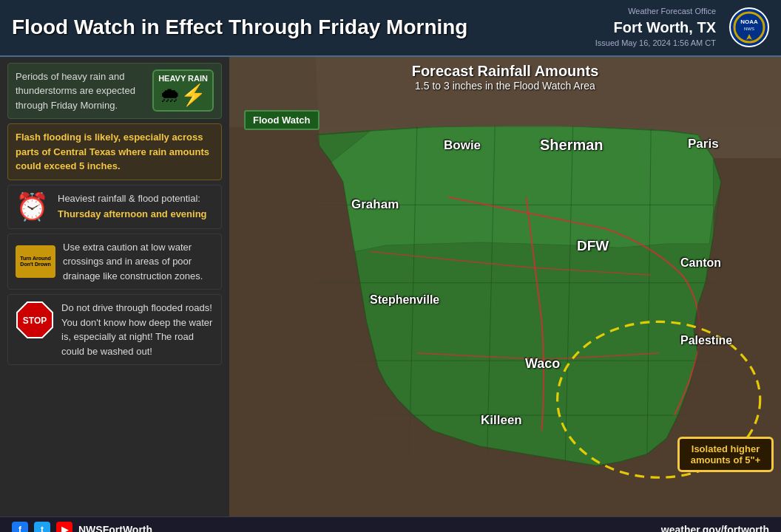 Image resolution: width=781 pixels, height=532 pixels. Describe the element at coordinates (36, 262) in the screenshot. I see `turn-around-badge: Turn Around Don't Drown` at that location.